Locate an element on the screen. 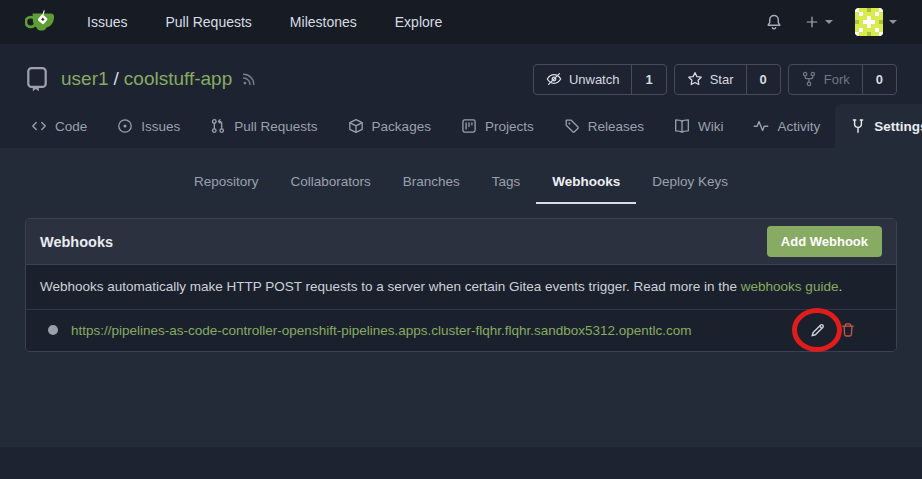 Image resolution: width=922 pixels, height=479 pixels. fork-label: Fork is located at coordinates (837, 80).